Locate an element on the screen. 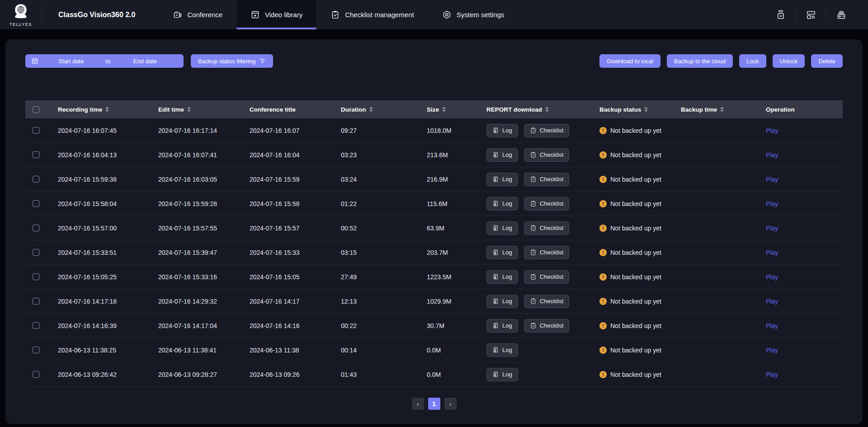 The image size is (868, 427). edit-time-cell: 2024-06-13 09:28:27 is located at coordinates (188, 375).